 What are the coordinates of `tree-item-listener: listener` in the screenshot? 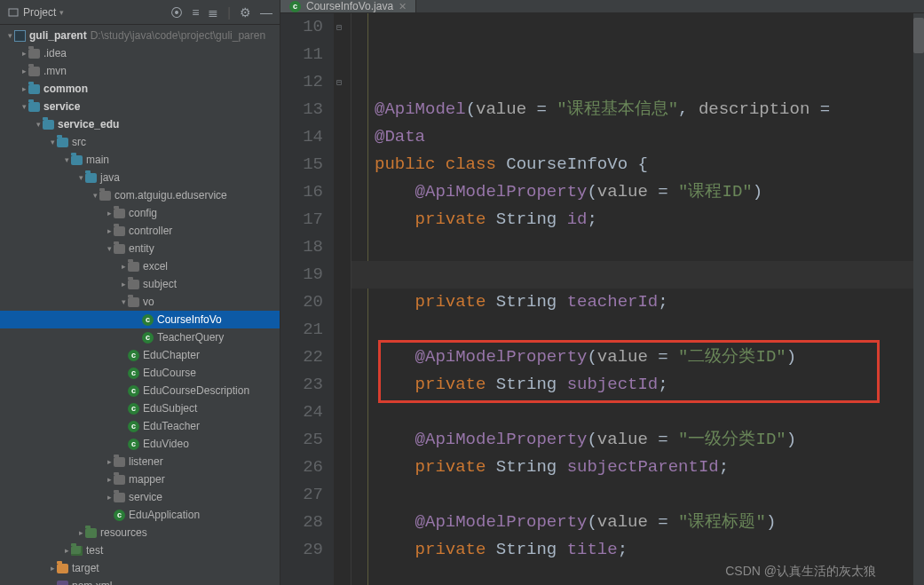 It's located at (140, 462).